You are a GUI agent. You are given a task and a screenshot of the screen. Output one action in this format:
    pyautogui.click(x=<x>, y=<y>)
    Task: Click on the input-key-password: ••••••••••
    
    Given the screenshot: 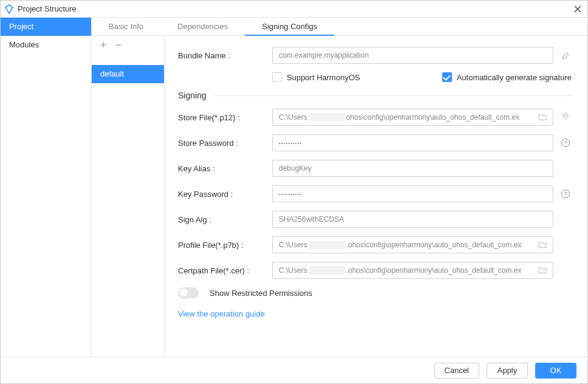 What is the action you would take?
    pyautogui.click(x=413, y=194)
    